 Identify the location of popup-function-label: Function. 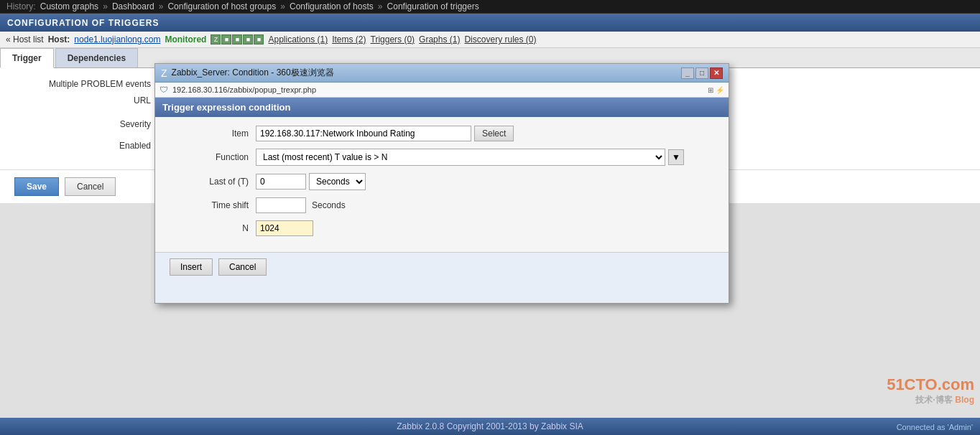
(213, 157).